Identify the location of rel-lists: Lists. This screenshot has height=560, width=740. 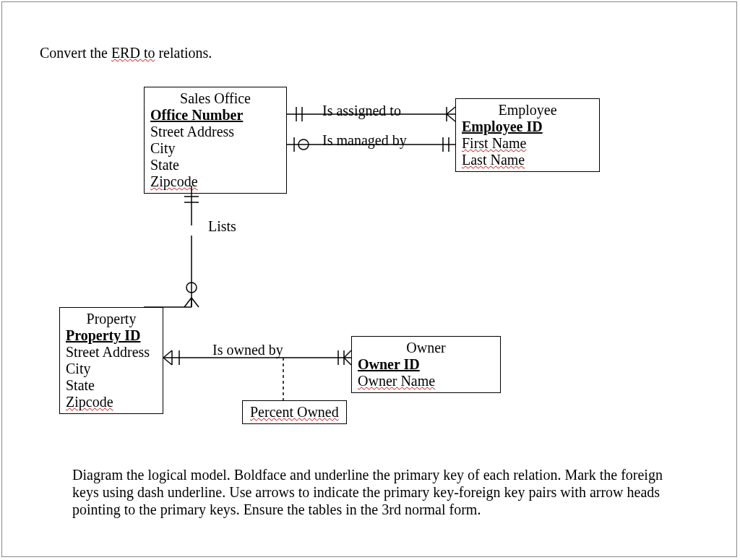
(223, 227).